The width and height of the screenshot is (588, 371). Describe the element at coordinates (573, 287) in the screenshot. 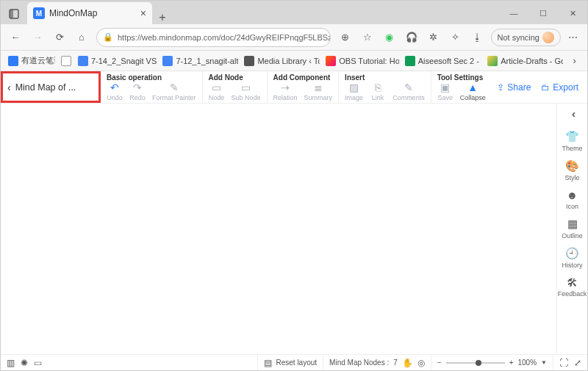

I see `side-feedback: 🛠Feedback` at that location.